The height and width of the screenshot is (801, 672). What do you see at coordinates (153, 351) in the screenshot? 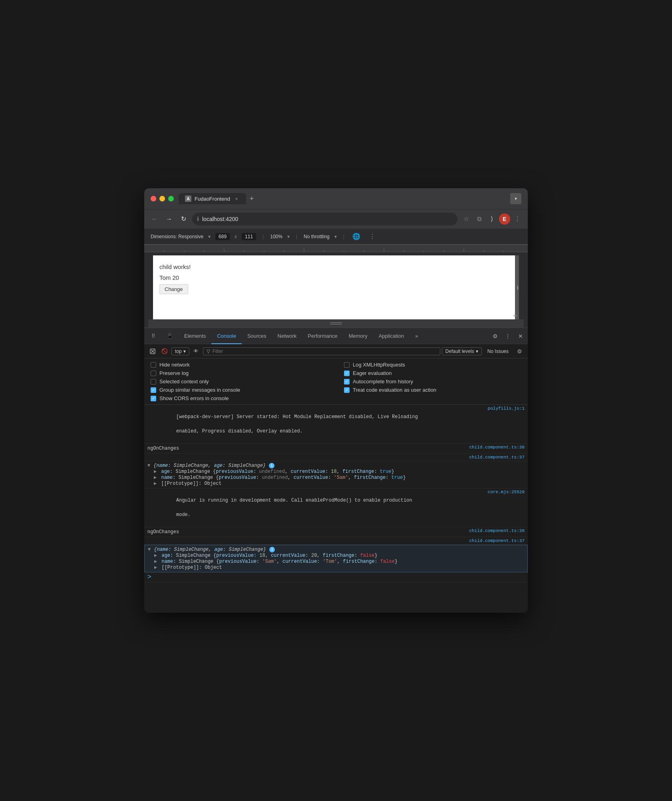
I see `clear-icon` at bounding box center [153, 351].